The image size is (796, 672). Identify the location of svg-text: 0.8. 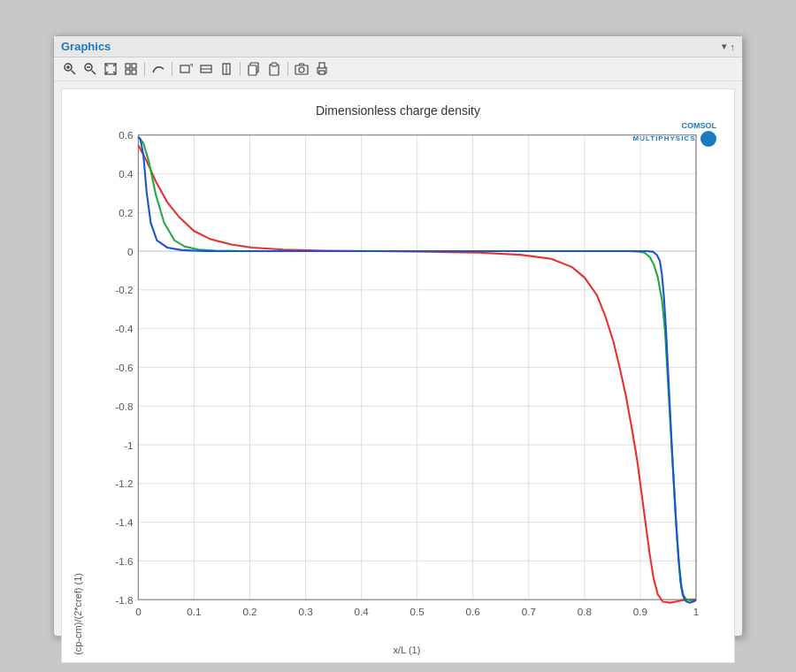
(585, 612).